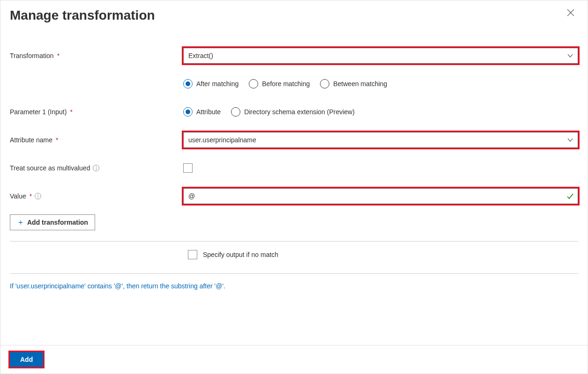  I want to click on add-button: Add, so click(26, 359).